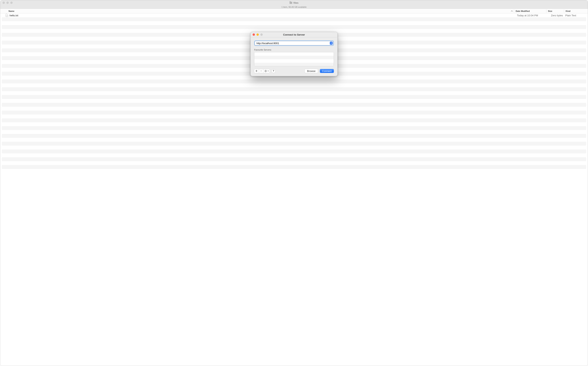 The width and height of the screenshot is (588, 366). What do you see at coordinates (555, 15) in the screenshot?
I see `file-size: Zero bytes` at bounding box center [555, 15].